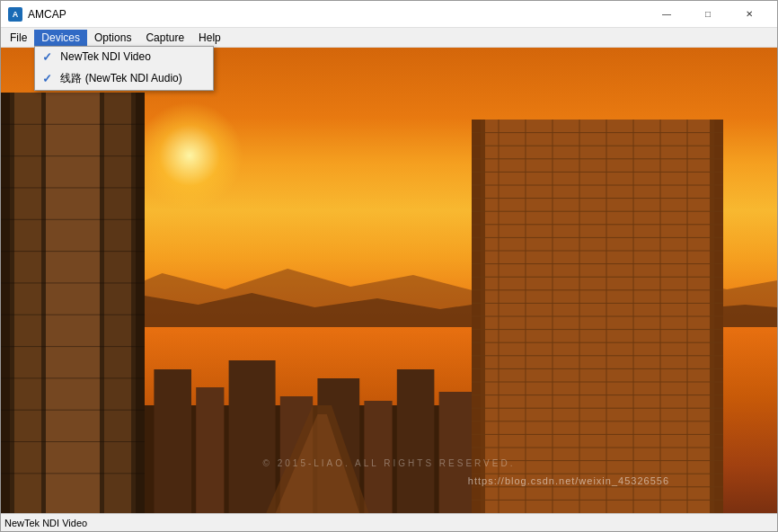 The height and width of the screenshot is (532, 778). Describe the element at coordinates (46, 523) in the screenshot. I see `status-text: NewTek NDI Video` at that location.